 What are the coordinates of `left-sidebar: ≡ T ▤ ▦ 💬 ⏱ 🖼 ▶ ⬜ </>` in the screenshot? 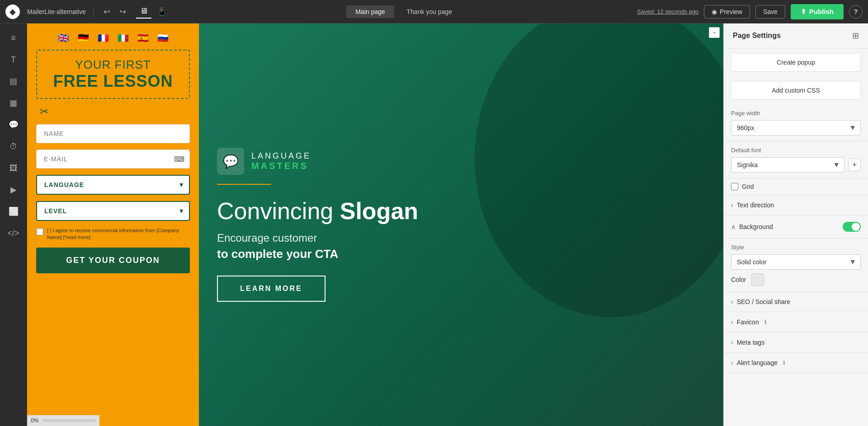 It's located at (14, 225).